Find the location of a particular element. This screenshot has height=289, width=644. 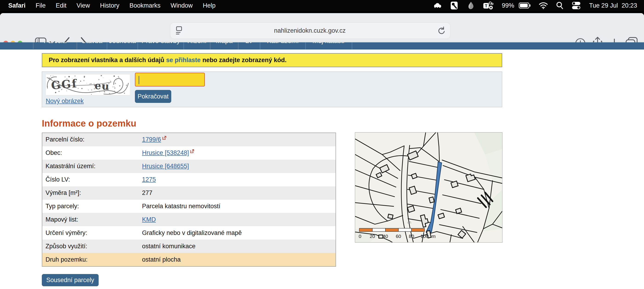

row-value: ostatní komunikace is located at coordinates (239, 246).